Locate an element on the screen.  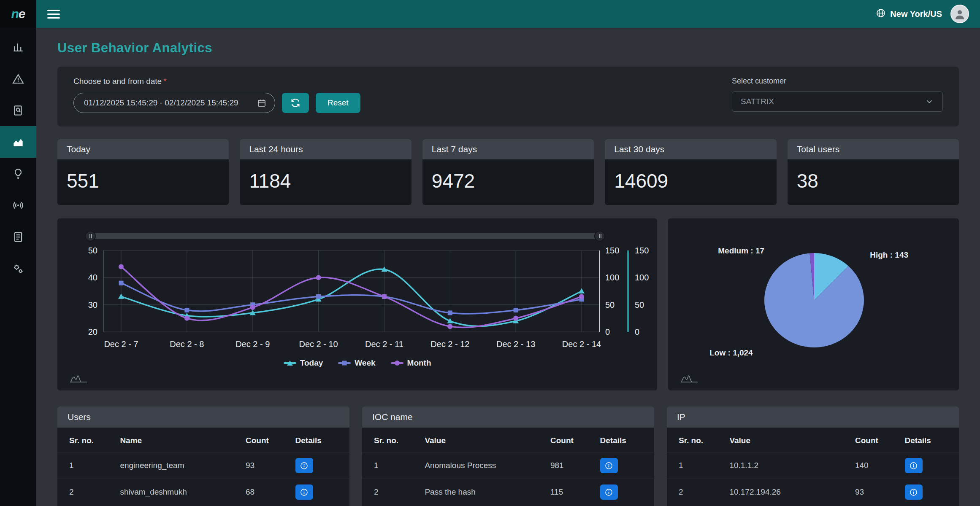
stat-label: Today is located at coordinates (143, 149).